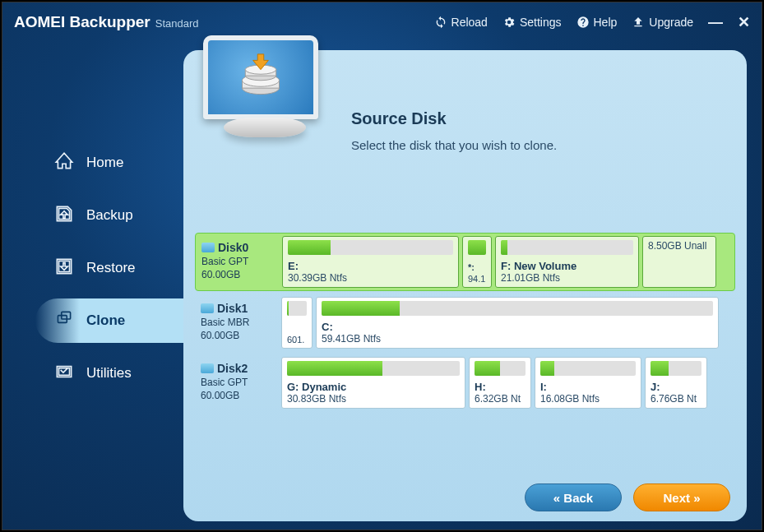  I want to click on disk-partitions: G: Dynamic30.83GB NtfsH:6.32GB NtI:16.08…, so click(507, 383).